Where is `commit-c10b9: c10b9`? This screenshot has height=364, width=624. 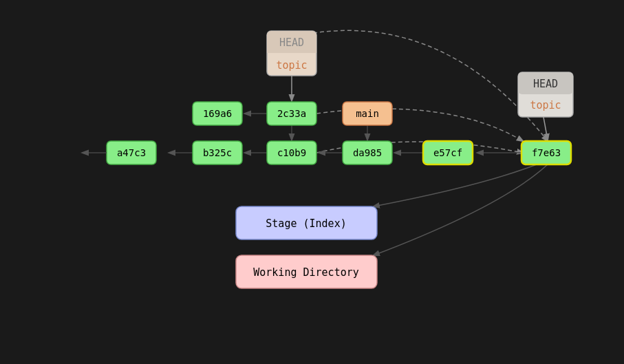 commit-c10b9: c10b9 is located at coordinates (292, 153).